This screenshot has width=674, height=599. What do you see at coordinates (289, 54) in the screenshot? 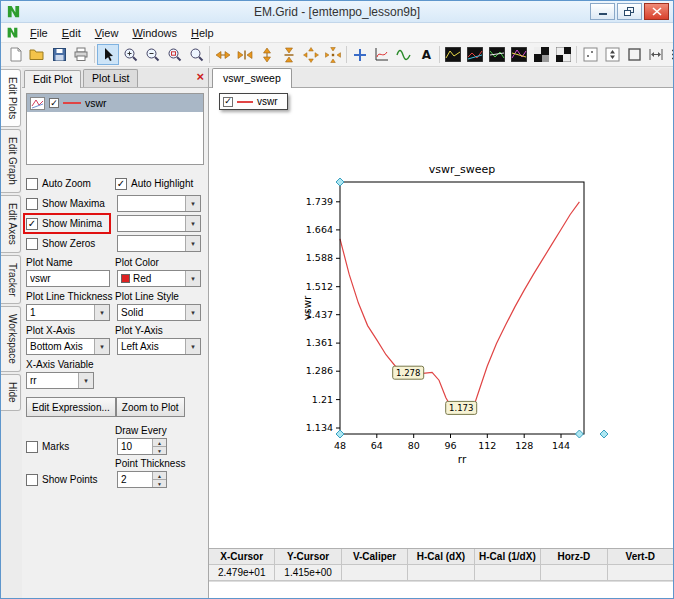
I see `compress-y-button` at bounding box center [289, 54].